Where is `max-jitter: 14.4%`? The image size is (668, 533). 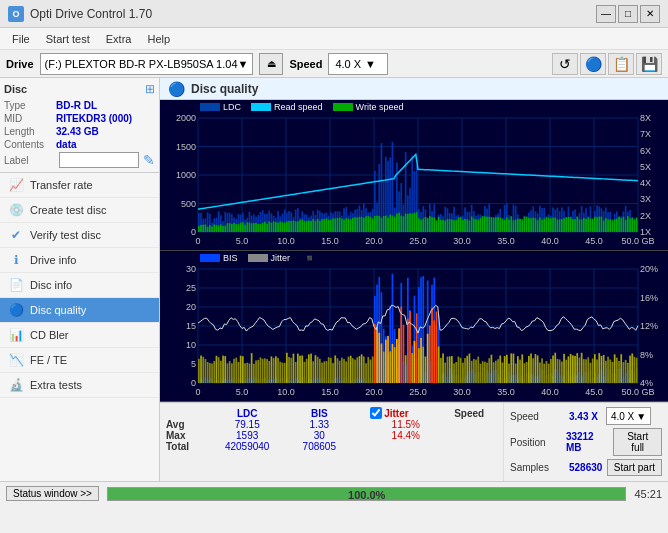 max-jitter: 14.4% is located at coordinates (406, 436).